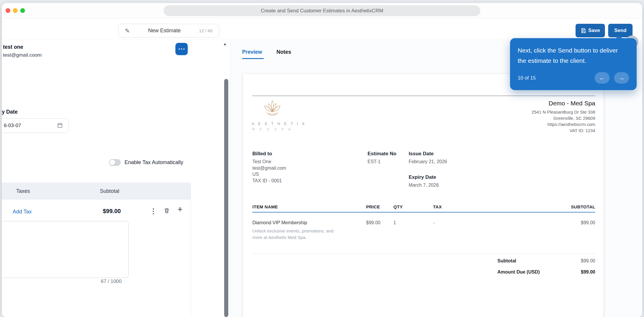 This screenshot has height=317, width=644. Describe the element at coordinates (272, 108) in the screenshot. I see `lotus-icon` at that location.